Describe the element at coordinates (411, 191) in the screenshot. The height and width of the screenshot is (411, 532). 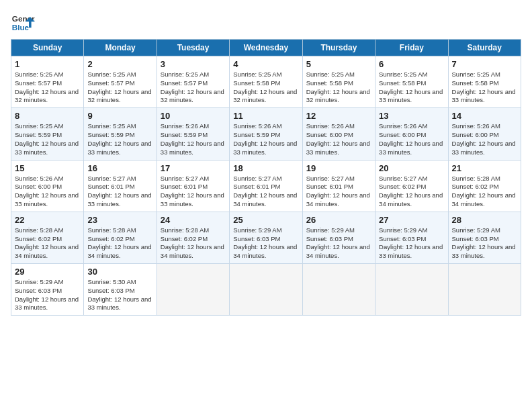
I see `day-info: Sunrise: 5:27 AMSunset: 6:02 PMDaylight:…` at that location.